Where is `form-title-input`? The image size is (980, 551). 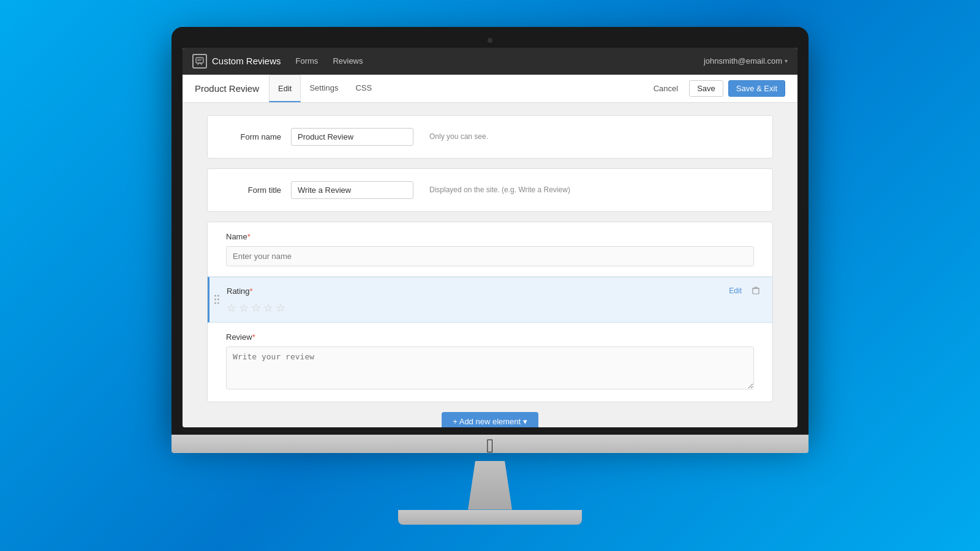 form-title-input is located at coordinates (352, 190).